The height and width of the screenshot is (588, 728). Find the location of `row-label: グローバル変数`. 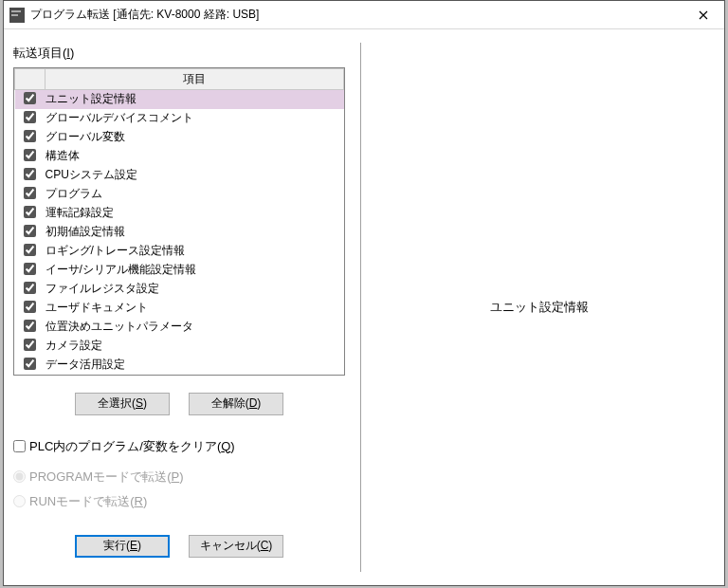

row-label: グローバル変数 is located at coordinates (195, 138).